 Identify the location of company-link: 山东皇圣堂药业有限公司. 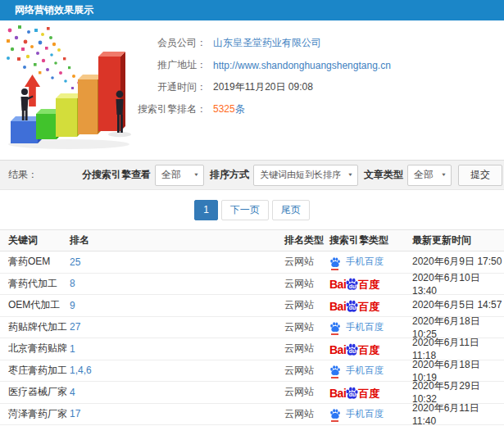
(267, 43).